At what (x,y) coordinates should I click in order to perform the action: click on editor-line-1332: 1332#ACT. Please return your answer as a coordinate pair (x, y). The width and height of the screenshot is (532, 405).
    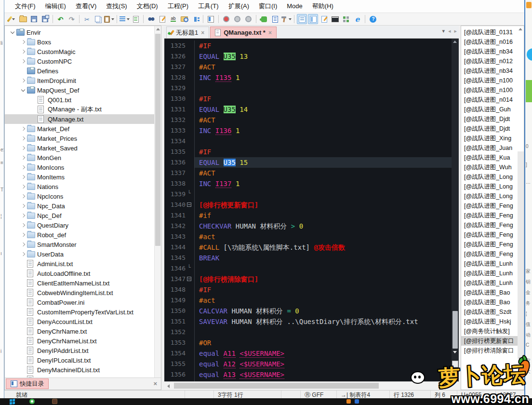
    Looking at the image, I should click on (308, 120).